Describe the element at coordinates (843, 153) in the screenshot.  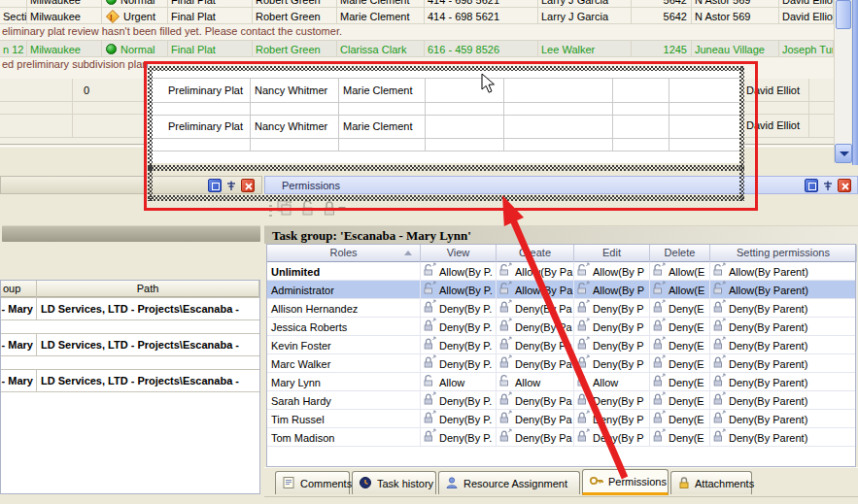
I see `scroll-down-button` at that location.